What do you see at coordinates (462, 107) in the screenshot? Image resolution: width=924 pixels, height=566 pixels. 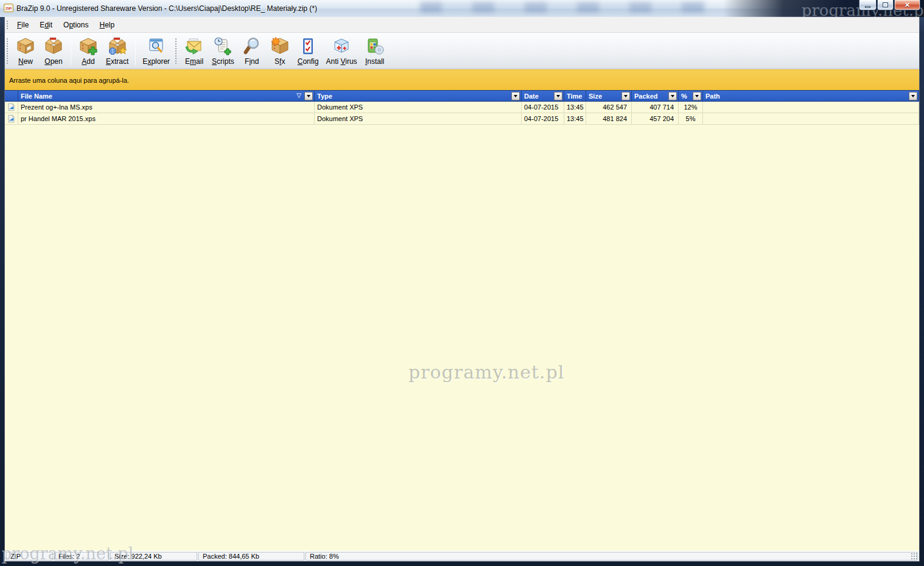 I see `file-row: Prezent og+-lna MS.xpsDokument XPS04-07-…` at bounding box center [462, 107].